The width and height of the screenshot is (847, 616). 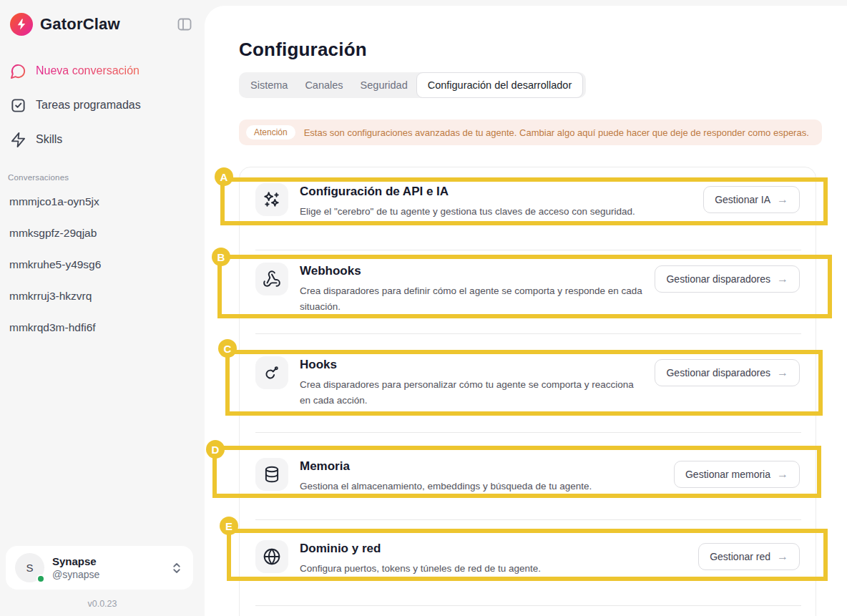 I want to click on sidebar-header: GatorClaw, so click(x=102, y=18).